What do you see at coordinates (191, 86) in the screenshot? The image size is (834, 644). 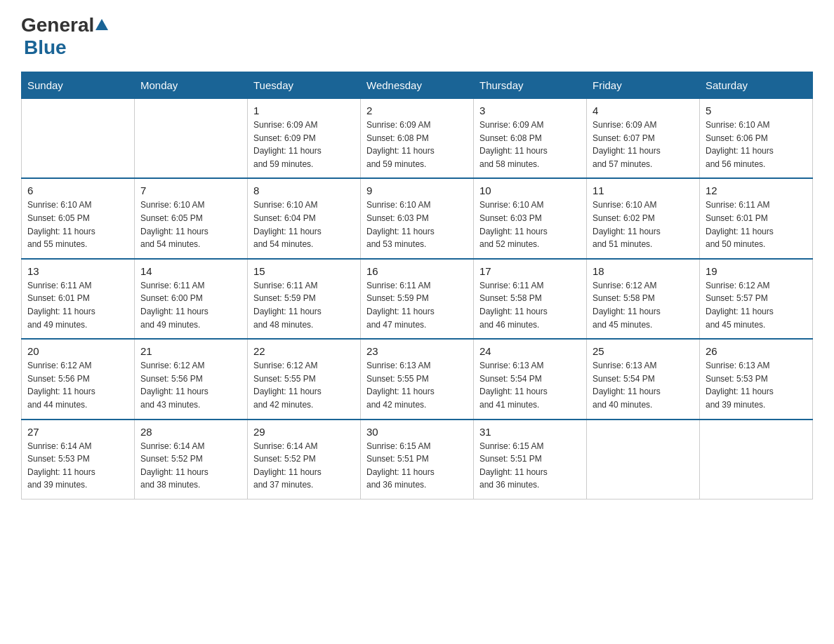 I see `weekday-header-monday: Monday` at bounding box center [191, 86].